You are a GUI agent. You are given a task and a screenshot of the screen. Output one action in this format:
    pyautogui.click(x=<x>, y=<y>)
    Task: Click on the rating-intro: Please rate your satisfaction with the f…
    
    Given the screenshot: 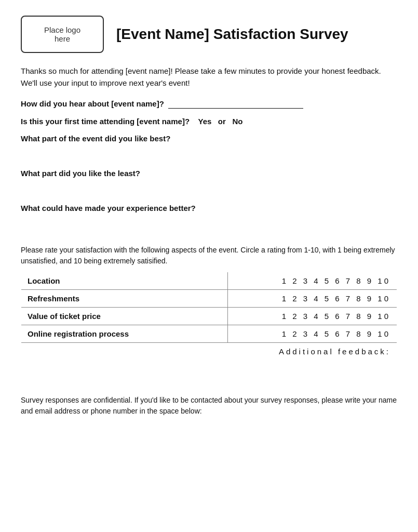 What is the action you would take?
    pyautogui.click(x=209, y=256)
    